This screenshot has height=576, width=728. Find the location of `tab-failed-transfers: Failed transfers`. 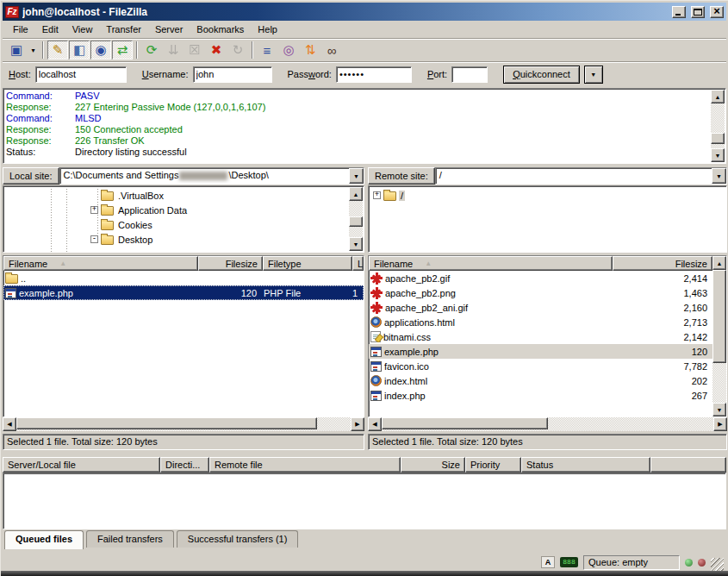

tab-failed-transfers: Failed transfers is located at coordinates (130, 539).